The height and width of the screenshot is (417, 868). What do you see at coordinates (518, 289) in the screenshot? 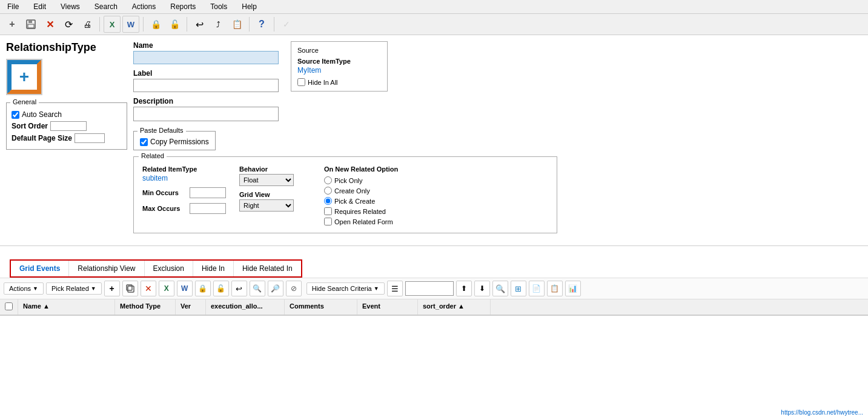
I see `group-button: ⊞` at bounding box center [518, 289].